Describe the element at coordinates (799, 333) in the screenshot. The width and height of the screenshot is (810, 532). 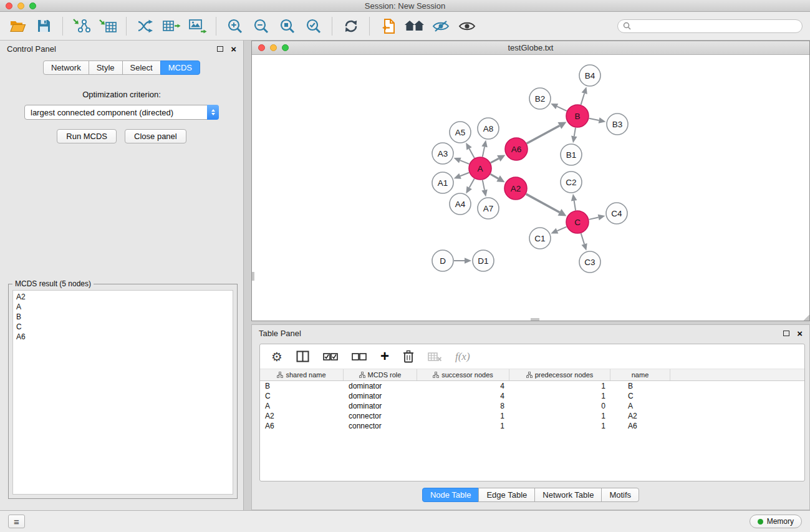
I see `close-table-panel-icon: ×` at that location.